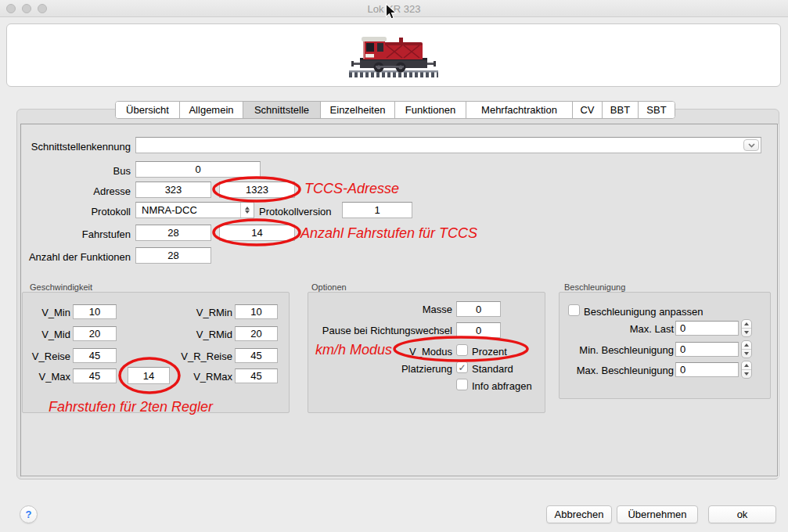 The image size is (788, 532). What do you see at coordinates (587, 110) in the screenshot?
I see `tab-cv: CV` at bounding box center [587, 110].